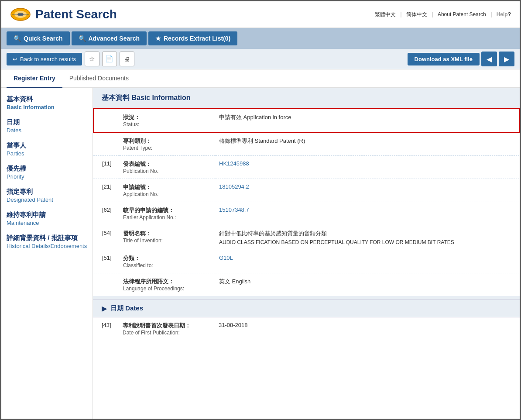 The image size is (521, 420). Describe the element at coordinates (306, 168) in the screenshot. I see `publication-no-row: [11] 發表編號： Publication No.: HK1245988` at that location.